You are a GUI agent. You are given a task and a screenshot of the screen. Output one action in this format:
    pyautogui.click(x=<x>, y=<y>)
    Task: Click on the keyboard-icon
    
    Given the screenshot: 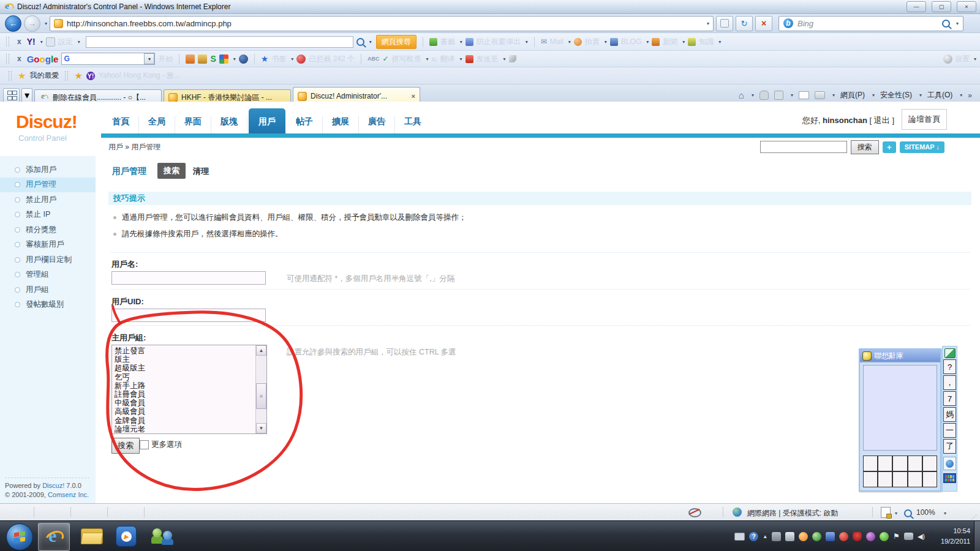 What is the action you would take?
    pyautogui.click(x=740, y=536)
    